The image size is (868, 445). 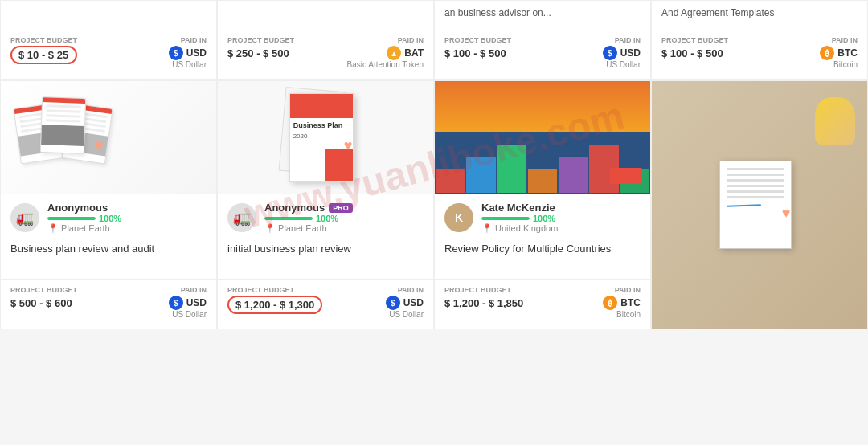 I want to click on service-card: ♥GGere Viktor100%📍 HungaryLegal Document…, so click(x=760, y=205).